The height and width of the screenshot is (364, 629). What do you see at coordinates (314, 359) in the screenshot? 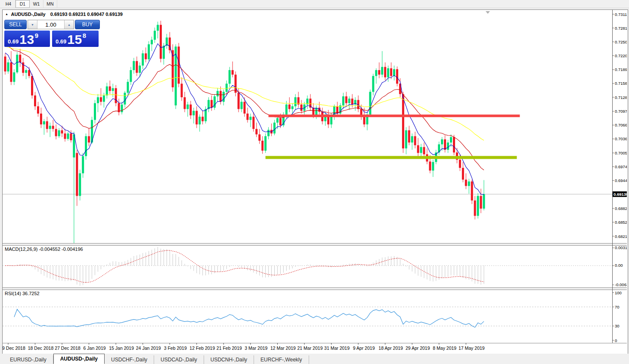
I see `chart-tab-bar: EURUSD-,DailyAUDUSD-,DailyUSDCHF-,DailyU…` at bounding box center [314, 359].